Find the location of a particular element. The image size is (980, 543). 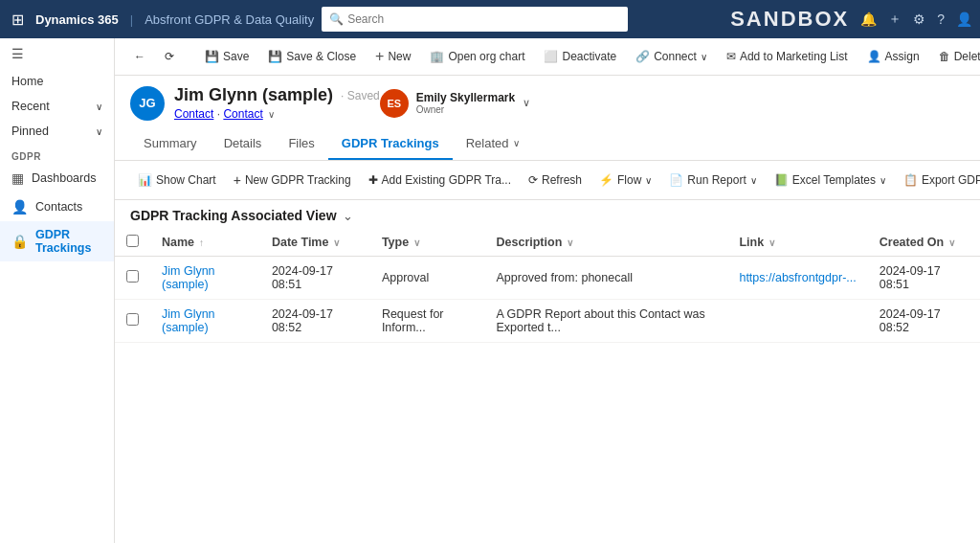

flow-button: ⚡ Flow ∨ is located at coordinates (626, 180).